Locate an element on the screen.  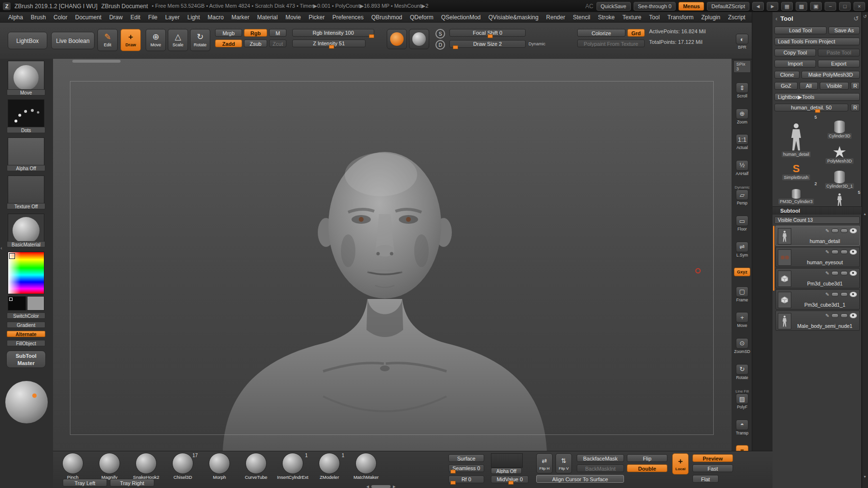
tray-divider is located at coordinates (763, 250).